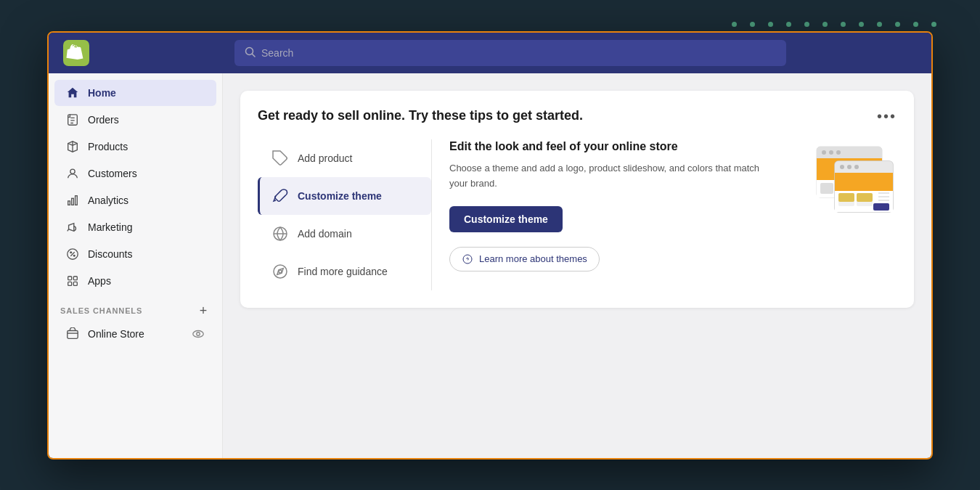 This screenshot has width=980, height=490. What do you see at coordinates (73, 334) in the screenshot?
I see `online-store-icon` at bounding box center [73, 334].